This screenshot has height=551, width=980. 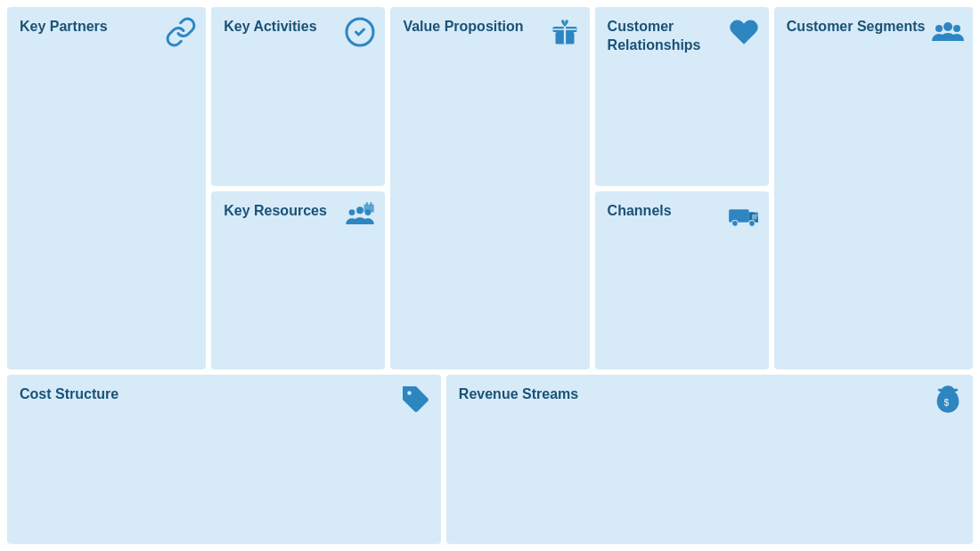 What do you see at coordinates (298, 281) in the screenshot?
I see `cell-key-resources: Key Resources` at bounding box center [298, 281].